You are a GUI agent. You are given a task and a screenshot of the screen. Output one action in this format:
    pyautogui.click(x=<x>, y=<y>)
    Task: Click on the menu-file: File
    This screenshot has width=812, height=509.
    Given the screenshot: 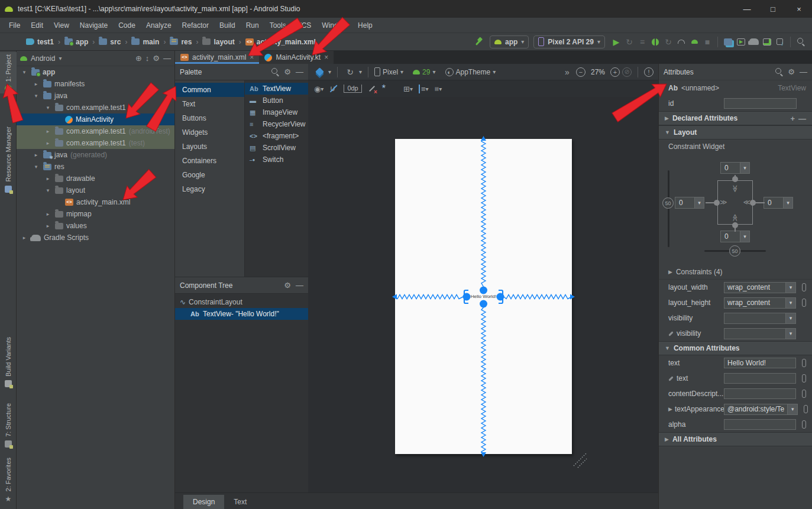 What is the action you would take?
    pyautogui.click(x=14, y=25)
    